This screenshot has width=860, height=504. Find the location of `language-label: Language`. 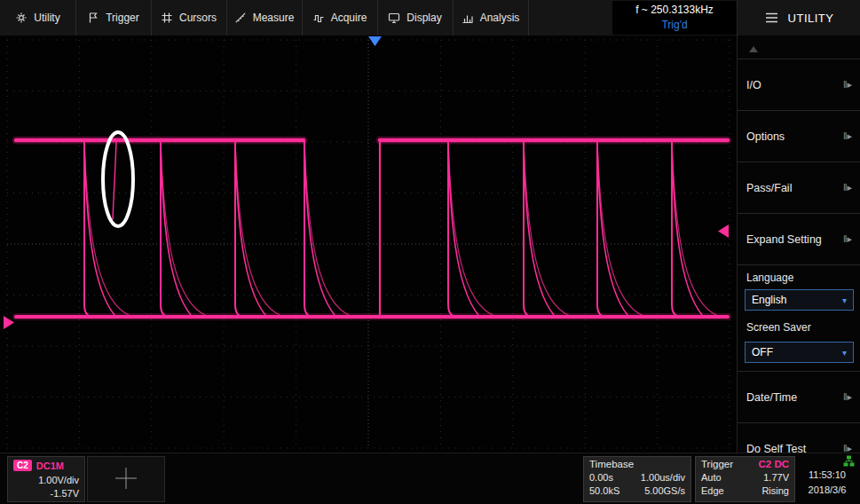

language-label: Language is located at coordinates (770, 278).